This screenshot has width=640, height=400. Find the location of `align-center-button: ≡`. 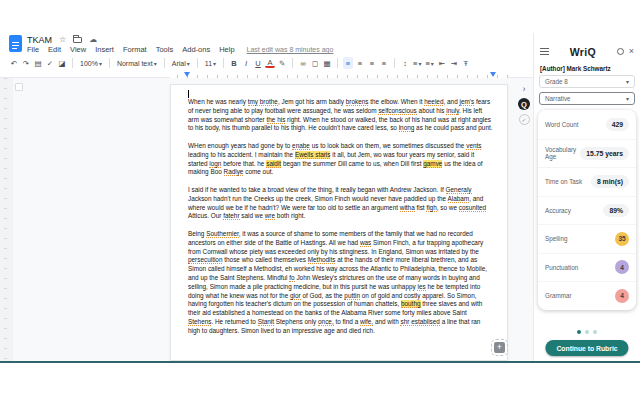

align-center-button: ≡ is located at coordinates (360, 63).